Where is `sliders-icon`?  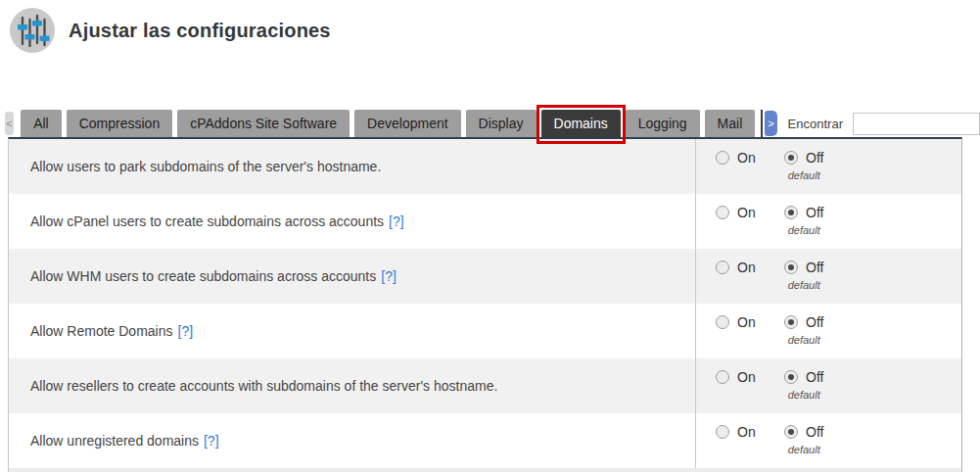 sliders-icon is located at coordinates (32, 30).